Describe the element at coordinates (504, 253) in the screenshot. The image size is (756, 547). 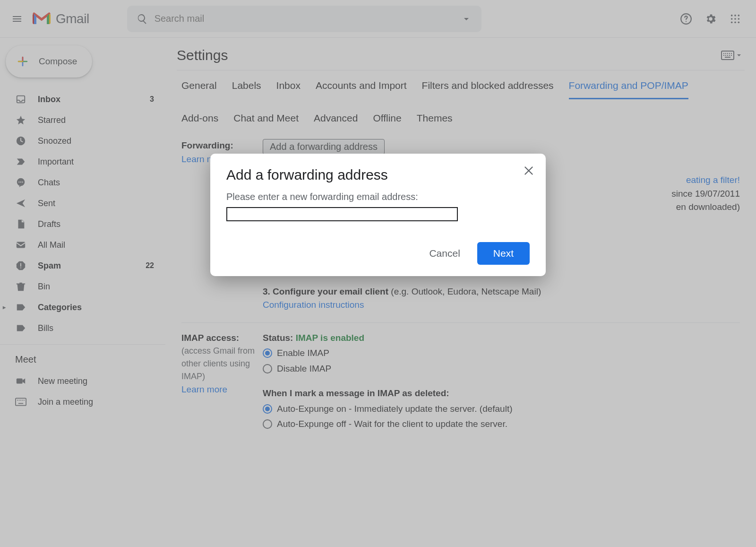
I see `next-button: Next` at that location.